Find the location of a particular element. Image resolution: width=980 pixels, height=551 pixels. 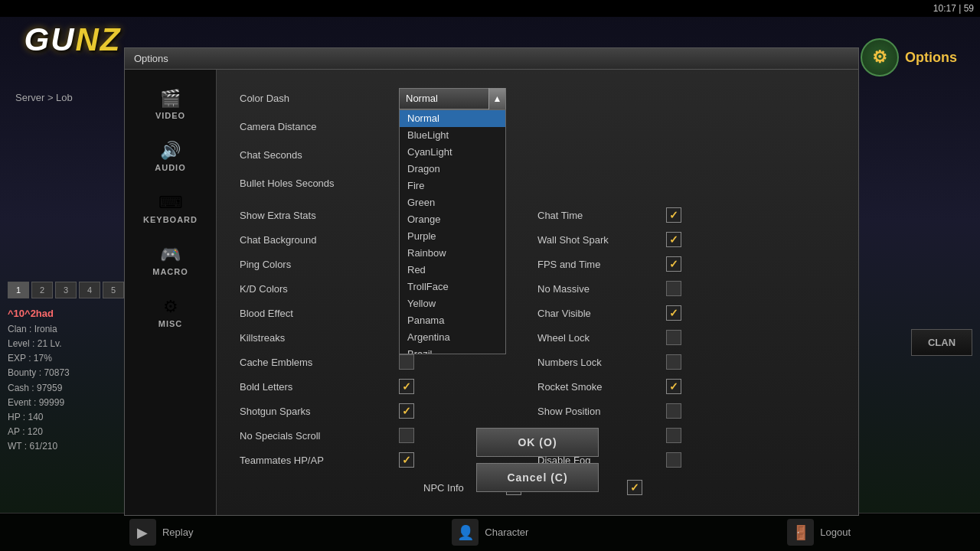

chat-seconds-label: Chat Seconds is located at coordinates (316, 155).